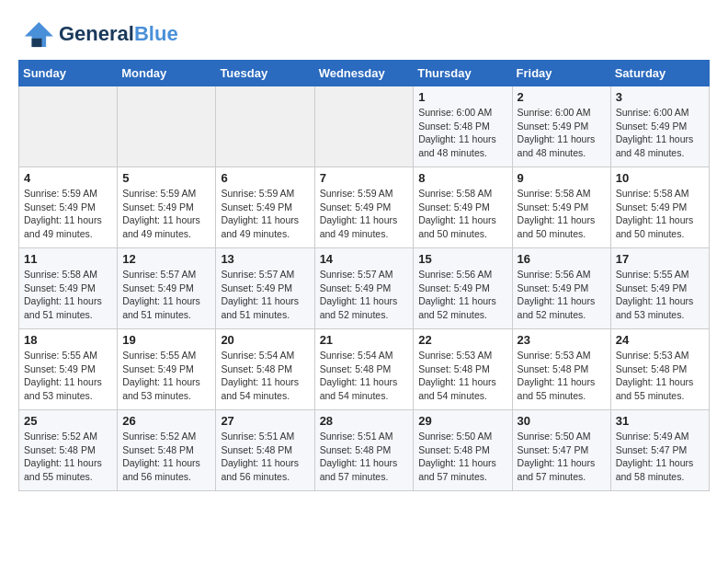 The width and height of the screenshot is (728, 563). What do you see at coordinates (562, 98) in the screenshot?
I see `day-number: 2` at bounding box center [562, 98].